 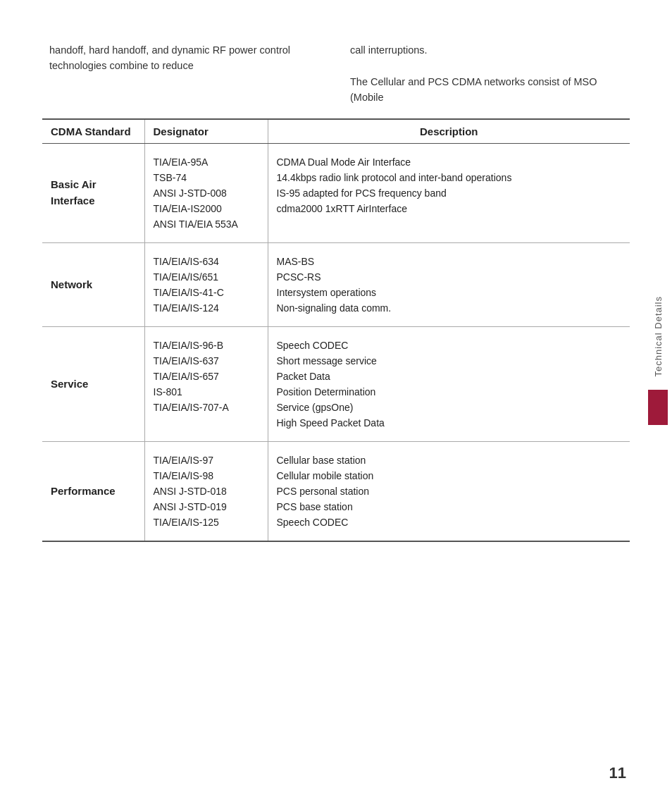 What do you see at coordinates (206, 492) in the screenshot?
I see `designator-list: TIA/EIA/IS-97 TIA/EIA/IS-98 ANSI J-STD-0…` at bounding box center [206, 492].